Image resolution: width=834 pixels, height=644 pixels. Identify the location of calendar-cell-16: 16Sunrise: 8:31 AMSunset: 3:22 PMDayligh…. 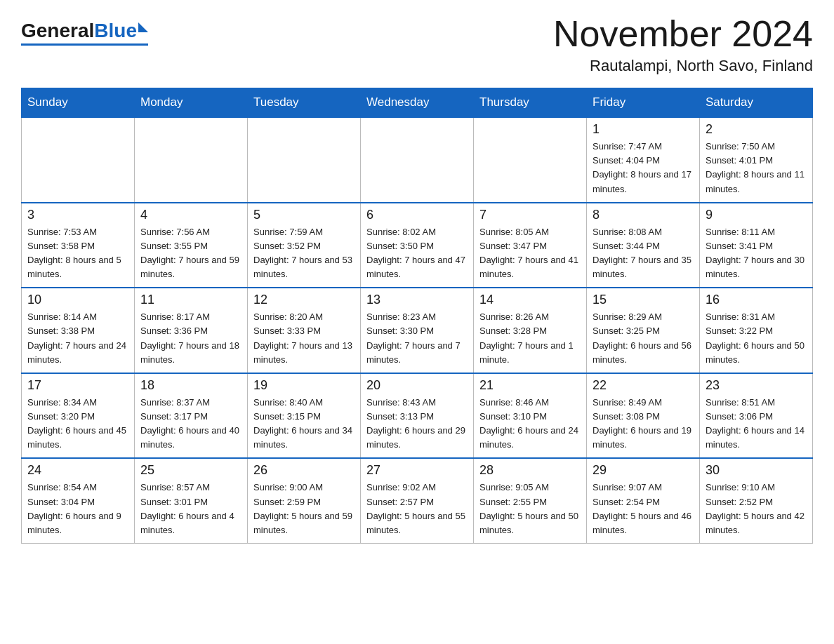
(757, 330).